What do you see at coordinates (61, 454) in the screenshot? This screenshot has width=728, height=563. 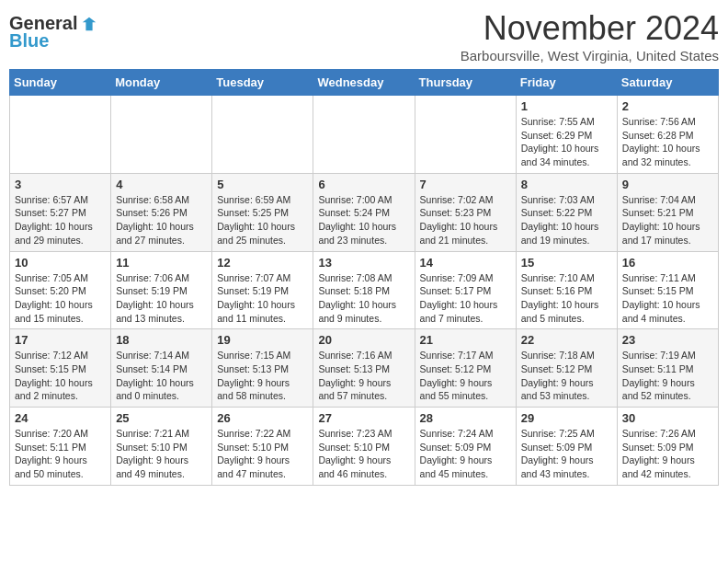 I see `day-info: Sunrise: 7:20 AMSunset: 5:11 PMDaylight:…` at bounding box center [61, 454].